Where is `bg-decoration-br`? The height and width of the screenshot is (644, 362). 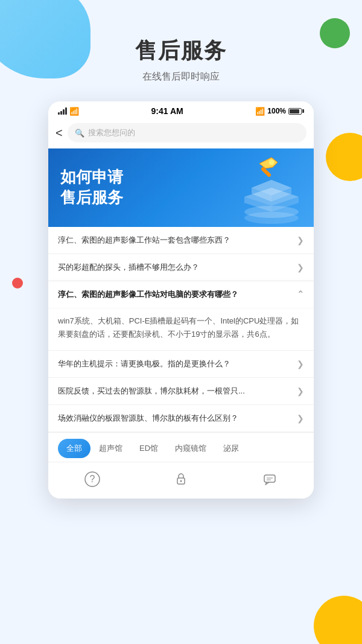 bg-decoration-br is located at coordinates (338, 620).